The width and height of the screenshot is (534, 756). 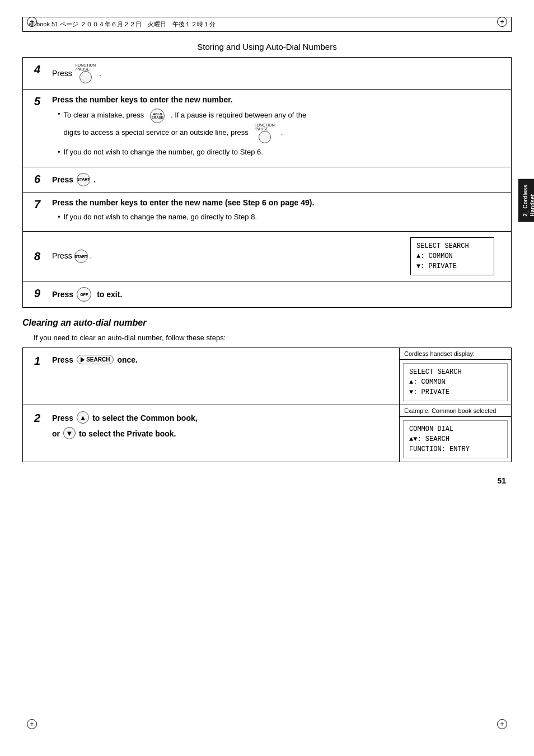 I want to click on c1-line1: SELECT SEARCH, so click(x=456, y=372).